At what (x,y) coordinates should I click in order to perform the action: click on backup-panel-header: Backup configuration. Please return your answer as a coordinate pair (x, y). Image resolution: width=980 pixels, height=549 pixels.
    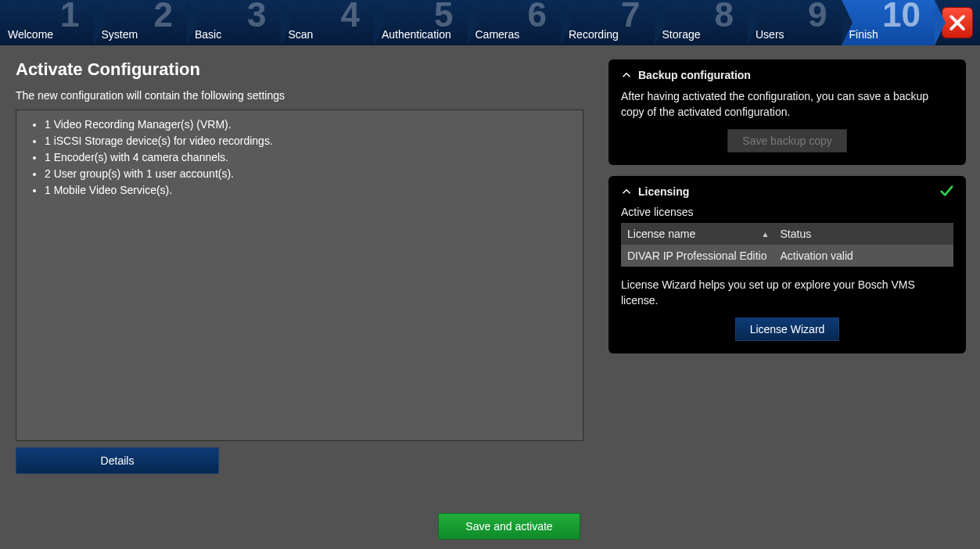
    Looking at the image, I should click on (787, 75).